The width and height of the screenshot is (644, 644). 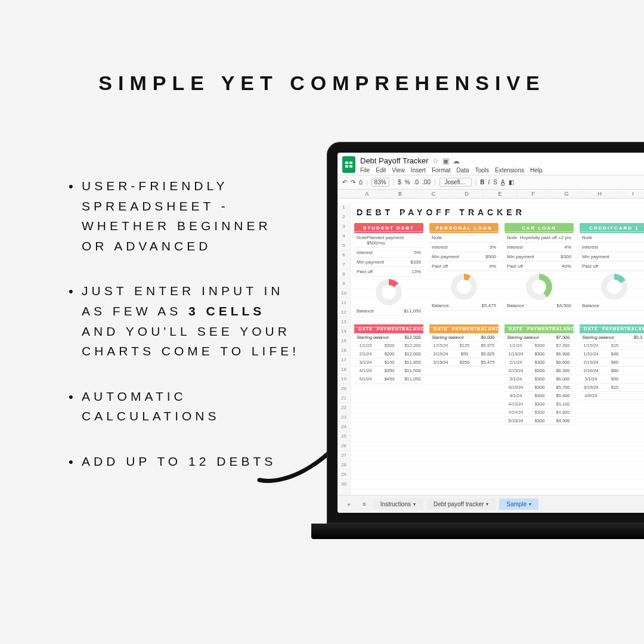 What do you see at coordinates (344, 349) in the screenshot?
I see `row-headers: 1234567891011121314151617181920212223242…` at bounding box center [344, 349].